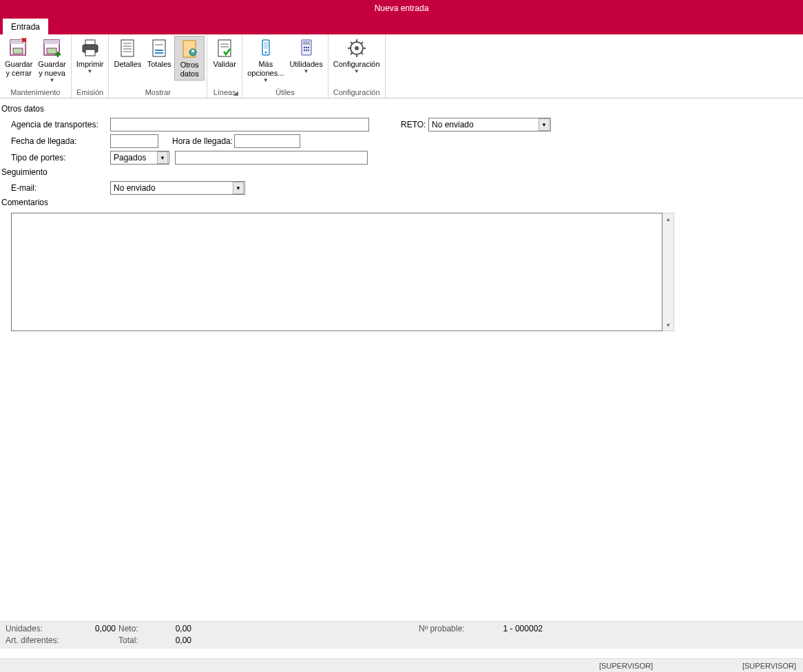 This screenshot has height=672, width=803. I want to click on ribbon-group-label-lineas: Líneas ◢, so click(225, 92).